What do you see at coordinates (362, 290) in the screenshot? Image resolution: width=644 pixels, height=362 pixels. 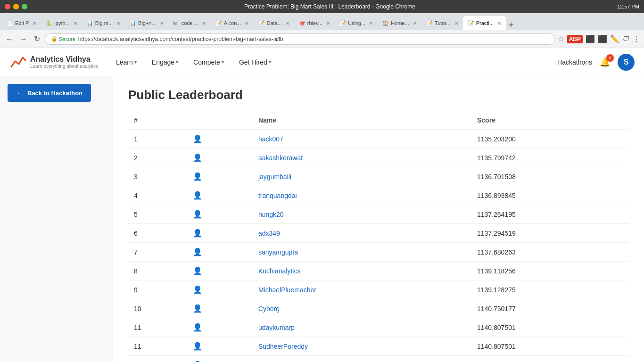 I see `cell-name: MichaelPluemacher` at bounding box center [362, 290].